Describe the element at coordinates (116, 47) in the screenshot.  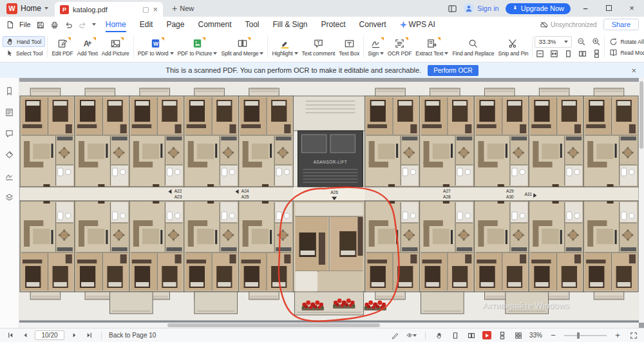
I see `add-picture-button: Add Picture` at that location.